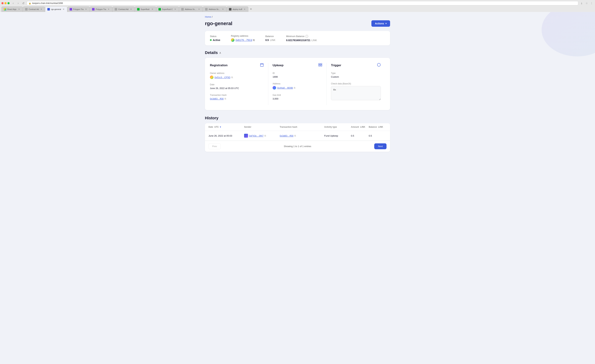 The width and height of the screenshot is (595, 364). What do you see at coordinates (101, 9) in the screenshot?
I see `tab-polygon2: Polygon Tra ✕` at bounding box center [101, 9].